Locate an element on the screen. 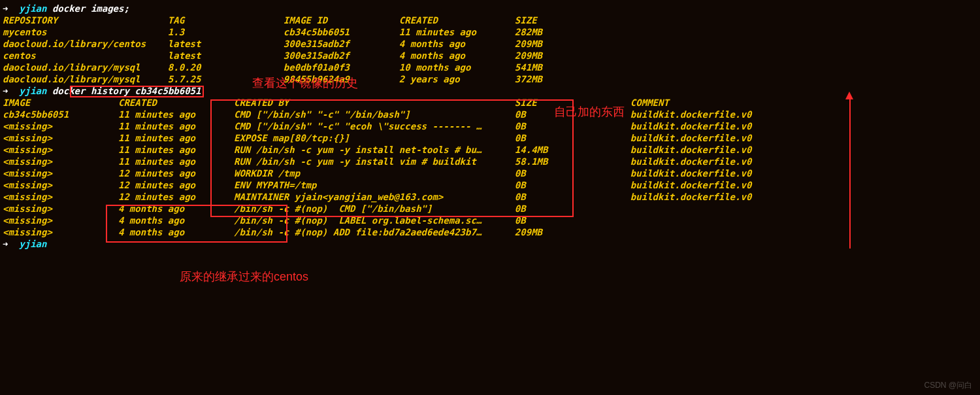 The height and width of the screenshot is (395, 980). annotation-text-inherit: 原来的继承过来的centos is located at coordinates (244, 277).